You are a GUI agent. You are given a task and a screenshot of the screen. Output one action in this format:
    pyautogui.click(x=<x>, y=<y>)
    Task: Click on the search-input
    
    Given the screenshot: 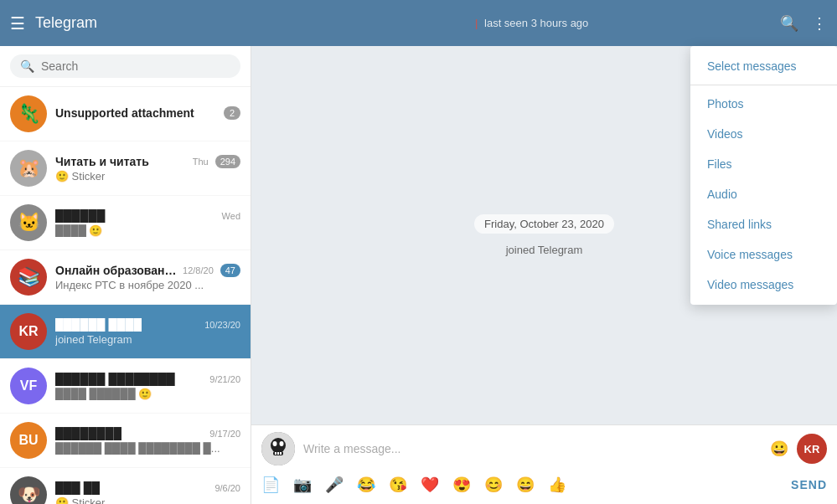 What is the action you would take?
    pyautogui.click(x=136, y=66)
    